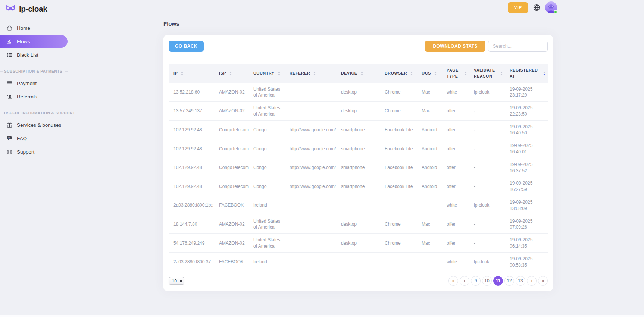  I want to click on cell-country: Congo, so click(266, 149).